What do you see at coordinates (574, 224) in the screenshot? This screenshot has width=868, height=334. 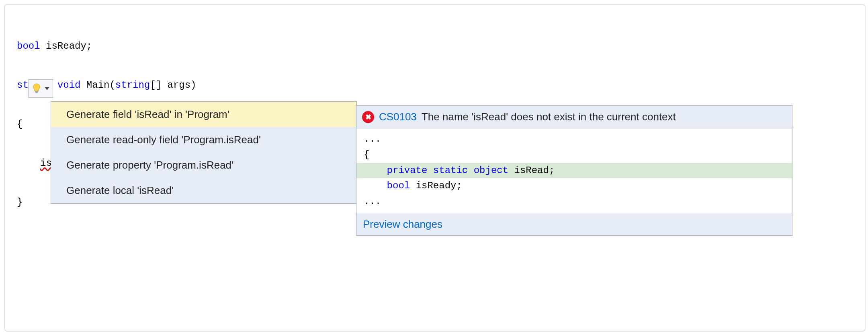 I see `preview-footer: Preview changes` at bounding box center [574, 224].